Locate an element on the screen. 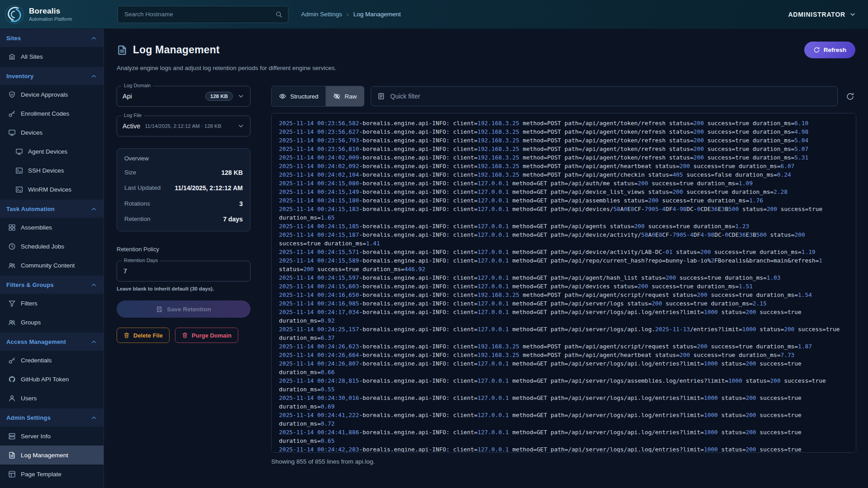  topbar: Borealis Automation Platform Admin Setti… is located at coordinates (434, 14).